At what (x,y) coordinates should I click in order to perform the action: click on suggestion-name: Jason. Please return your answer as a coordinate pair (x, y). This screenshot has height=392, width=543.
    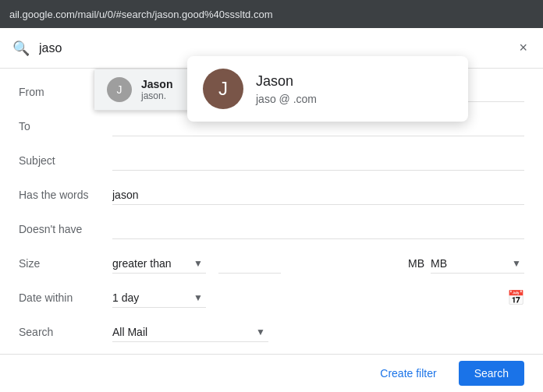
    Looking at the image, I should click on (286, 81).